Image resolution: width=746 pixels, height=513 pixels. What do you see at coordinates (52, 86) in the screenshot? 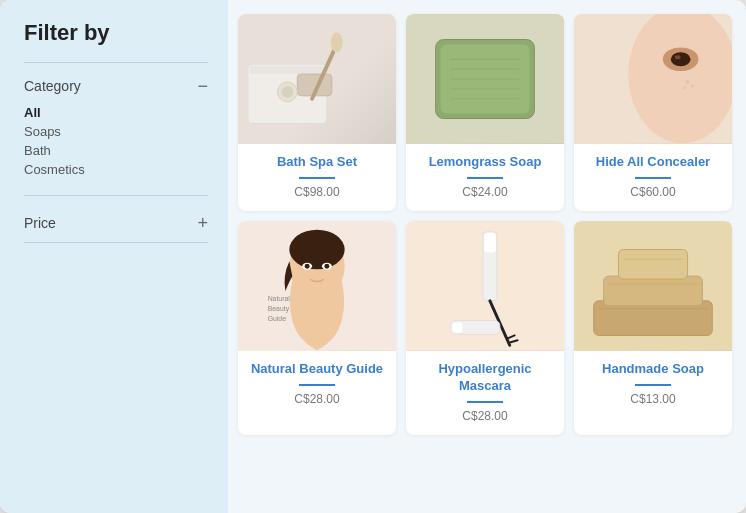
I see `category-label: Category` at bounding box center [52, 86].